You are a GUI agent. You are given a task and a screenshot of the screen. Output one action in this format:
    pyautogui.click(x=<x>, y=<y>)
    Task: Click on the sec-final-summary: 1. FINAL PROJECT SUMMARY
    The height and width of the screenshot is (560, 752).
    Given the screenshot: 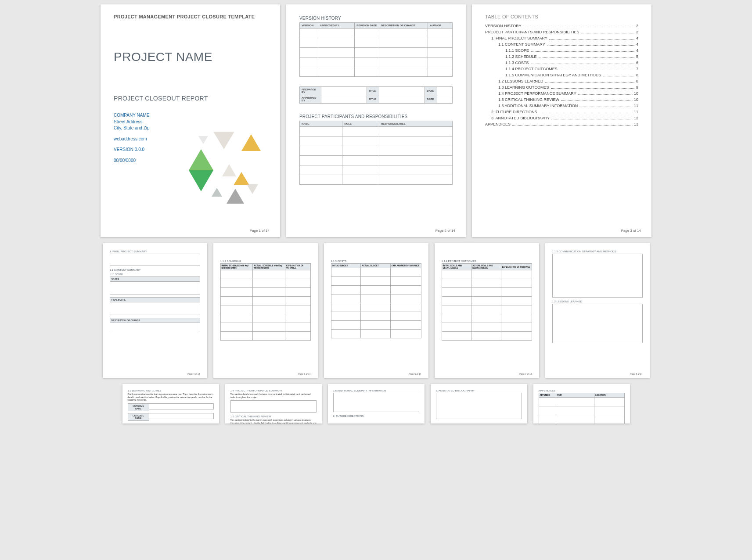 What is the action you would take?
    pyautogui.click(x=155, y=251)
    